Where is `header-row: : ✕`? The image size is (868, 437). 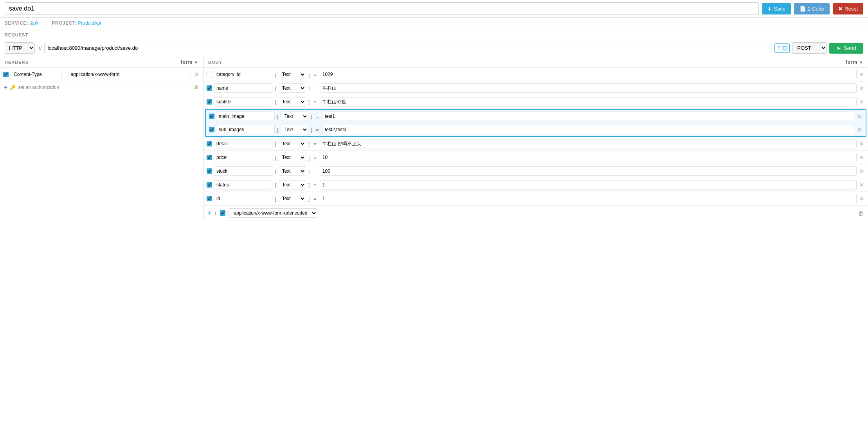 header-row: : ✕ is located at coordinates (102, 74).